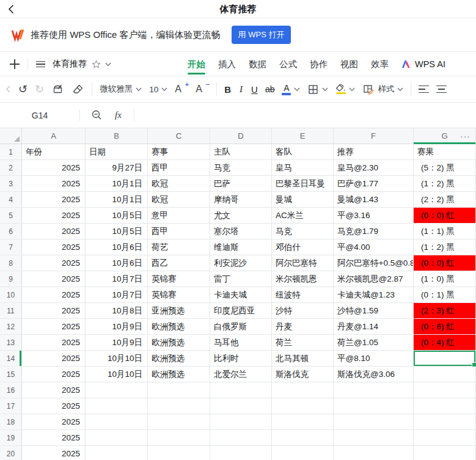 This screenshot has height=460, width=476. Describe the element at coordinates (374, 311) in the screenshot. I see `cell-F11: 沙特@1.59` at that location.